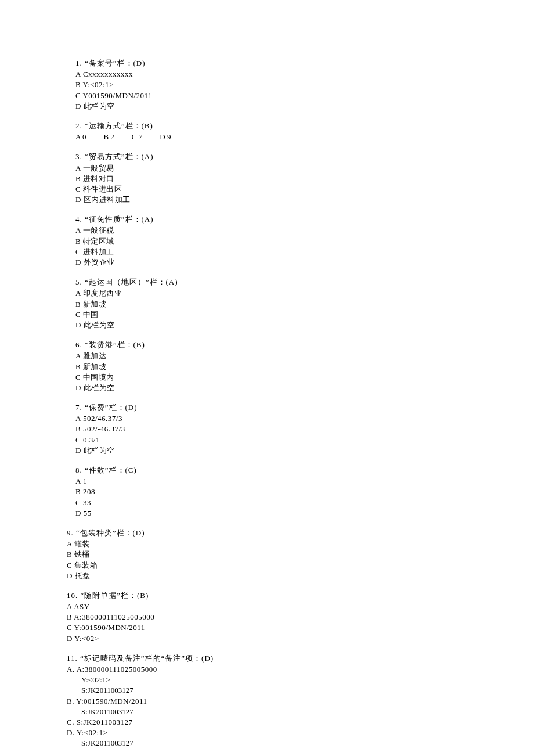  What do you see at coordinates (272, 607) in the screenshot?
I see `option: A ASY` at bounding box center [272, 607].